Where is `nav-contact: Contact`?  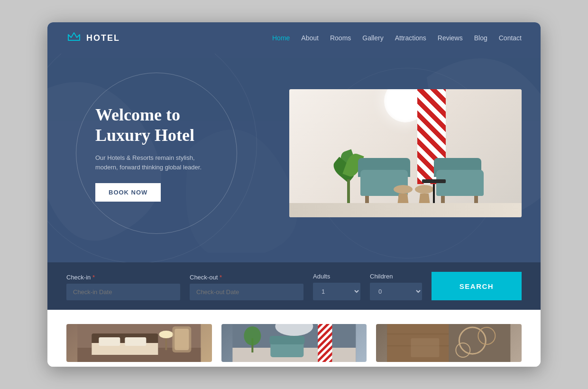
nav-contact: Contact is located at coordinates (510, 38).